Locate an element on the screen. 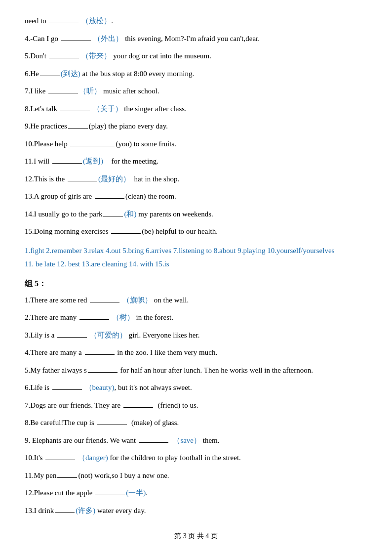  line-9: 9.He practices(play) the piano every day… is located at coordinates (196, 127).